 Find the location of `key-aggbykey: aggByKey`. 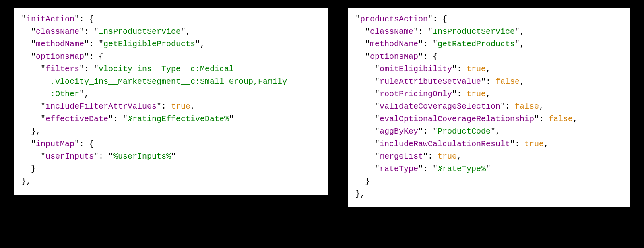

key-aggbykey: aggByKey is located at coordinates (399, 131).